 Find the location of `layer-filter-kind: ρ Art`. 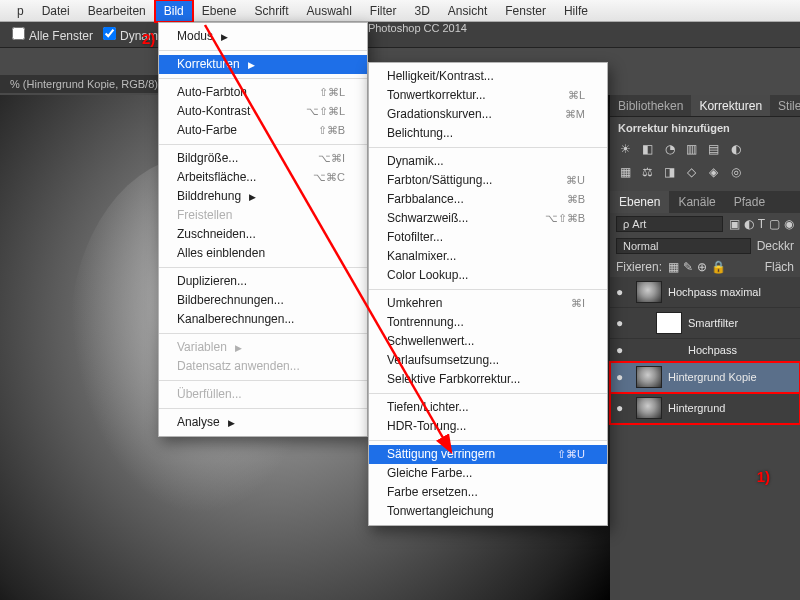

layer-filter-kind: ρ Art is located at coordinates (670, 224).